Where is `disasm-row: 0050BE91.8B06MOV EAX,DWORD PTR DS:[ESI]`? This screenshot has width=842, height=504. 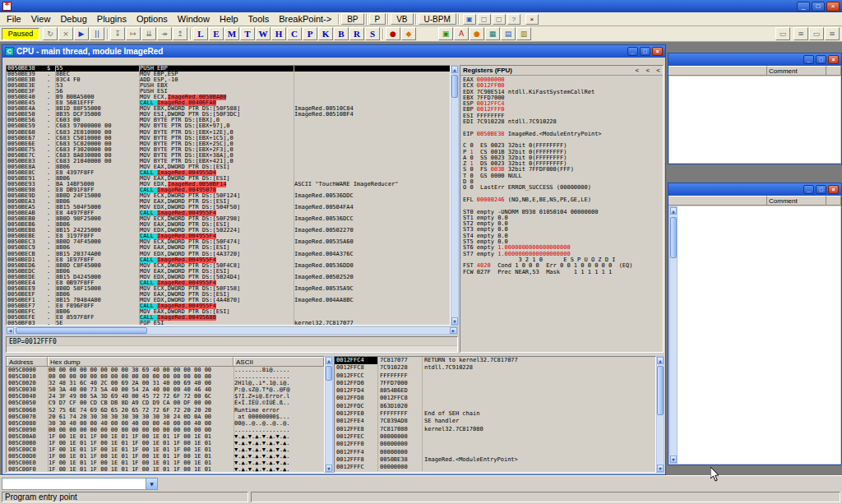
disasm-row: 0050BE91.8B06MOV EAX,DWORD PTR DS:[ESI] is located at coordinates (229, 179).